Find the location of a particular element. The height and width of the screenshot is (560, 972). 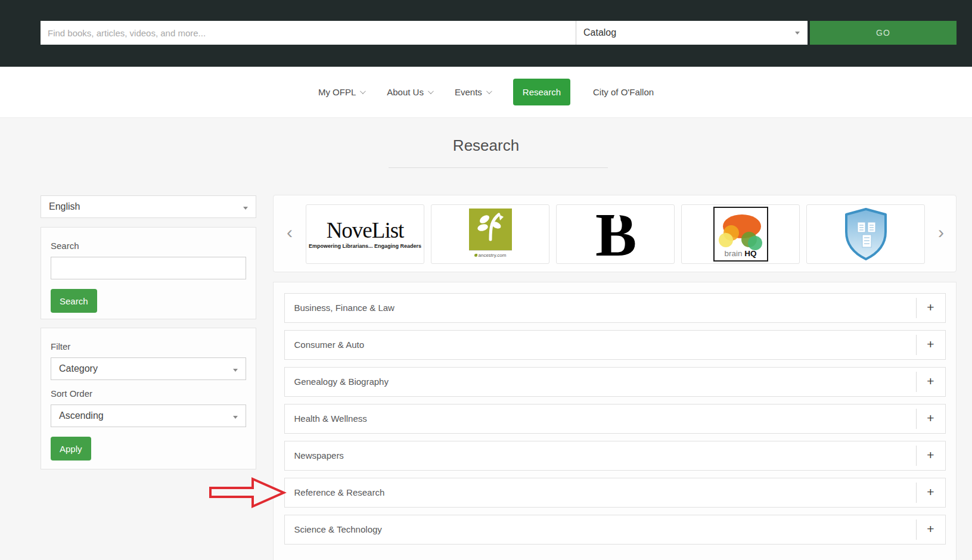

svg-text: B is located at coordinates (616, 234).